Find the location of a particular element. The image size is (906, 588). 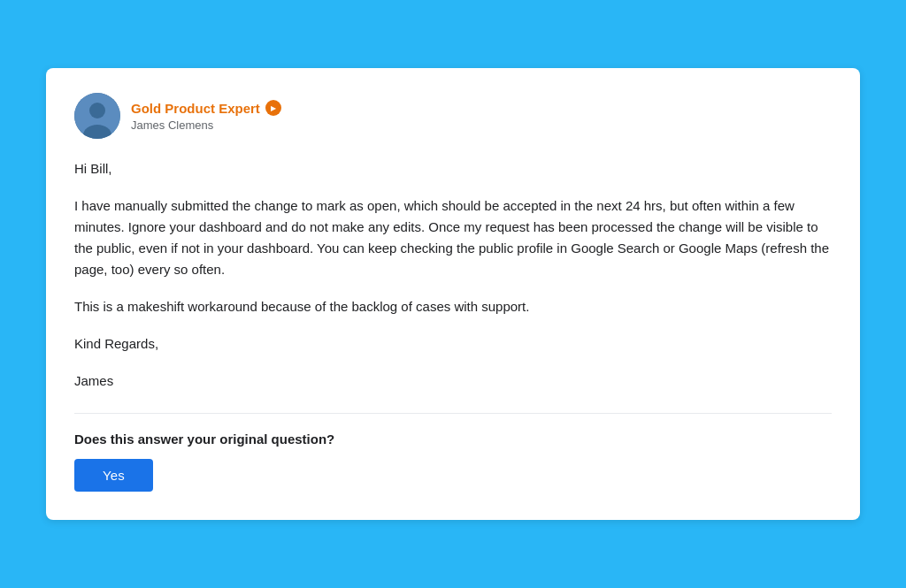

greeting: Hi Bill, is located at coordinates (453, 169).